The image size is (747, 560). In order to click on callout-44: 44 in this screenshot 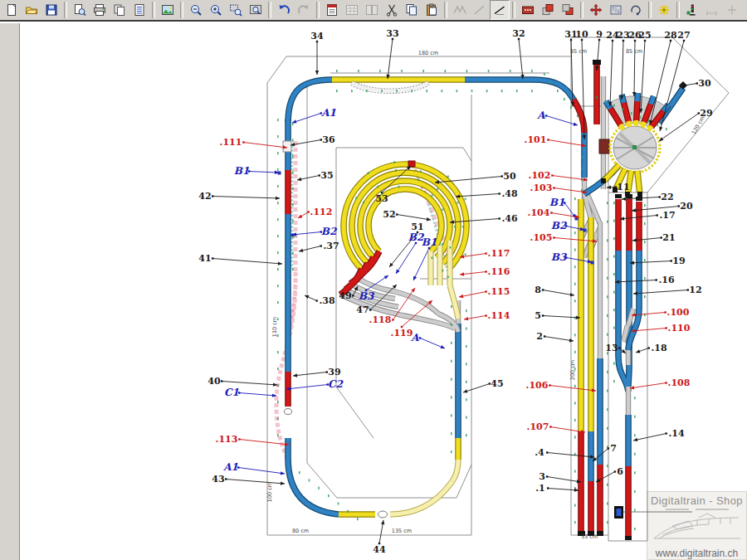, I will do `click(379, 538)`.